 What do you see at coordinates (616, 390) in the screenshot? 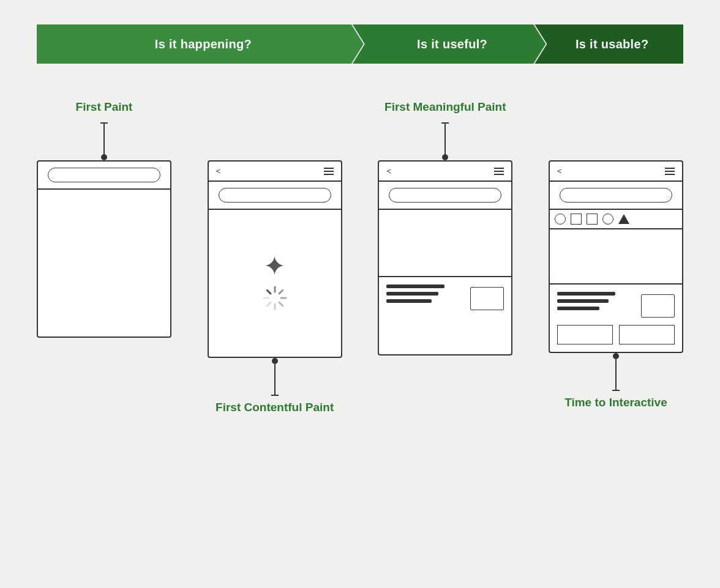
I see `tick-tti-bottom` at bounding box center [616, 390].